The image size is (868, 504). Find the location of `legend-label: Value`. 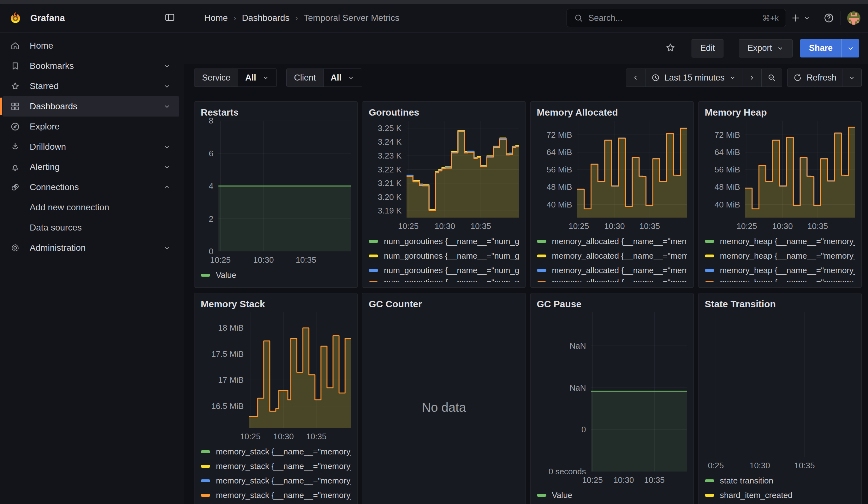

legend-label: Value is located at coordinates (562, 495).